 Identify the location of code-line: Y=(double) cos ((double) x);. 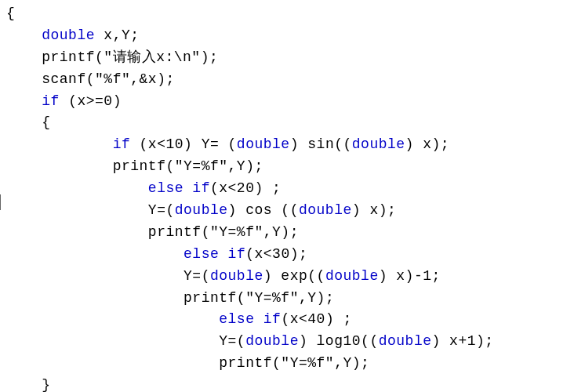
(290, 211).